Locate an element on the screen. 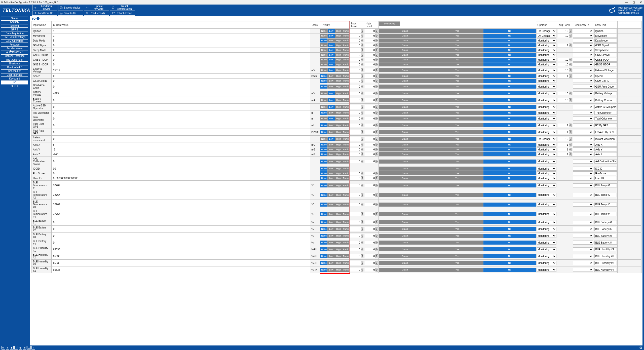  toolbar: Load from deviceSave to deviceUpdate fir… is located at coordinates (84, 10).